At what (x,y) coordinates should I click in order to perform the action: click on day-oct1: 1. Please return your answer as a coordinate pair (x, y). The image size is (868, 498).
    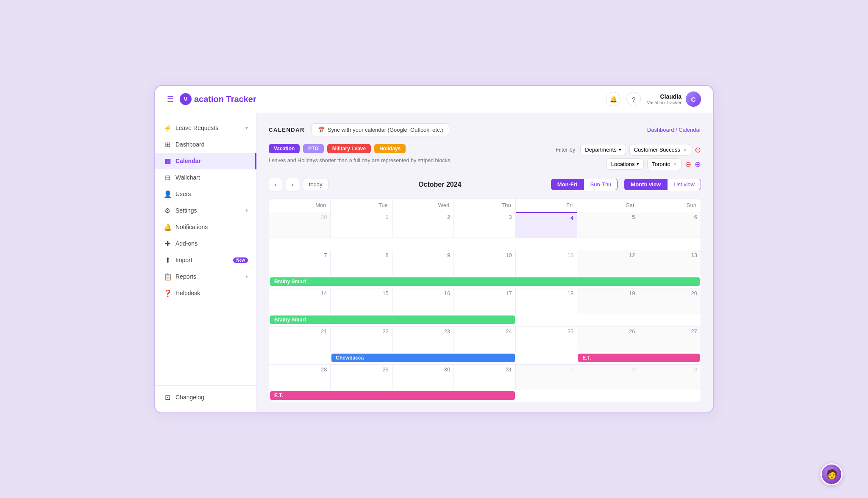
    Looking at the image, I should click on (361, 225).